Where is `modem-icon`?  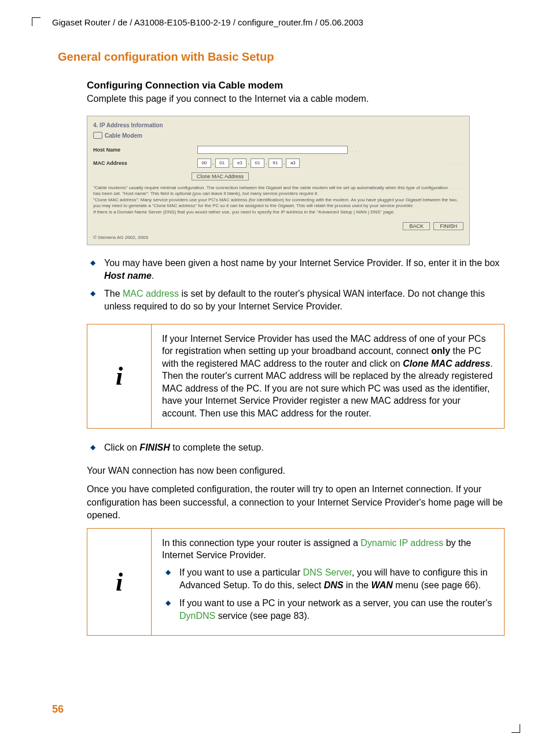
modem-icon is located at coordinates (98, 135).